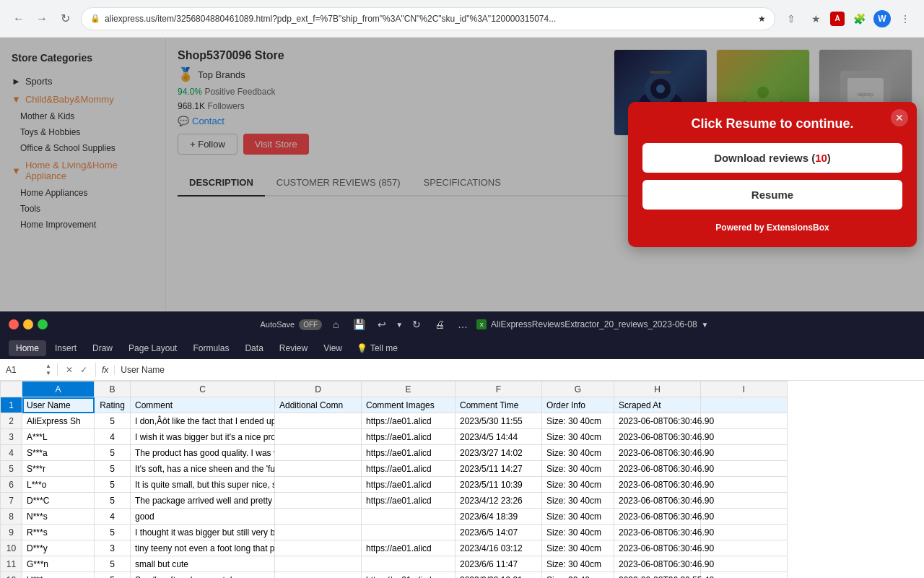  What do you see at coordinates (318, 501) in the screenshot?
I see `cell-row7-col3` at bounding box center [318, 501].